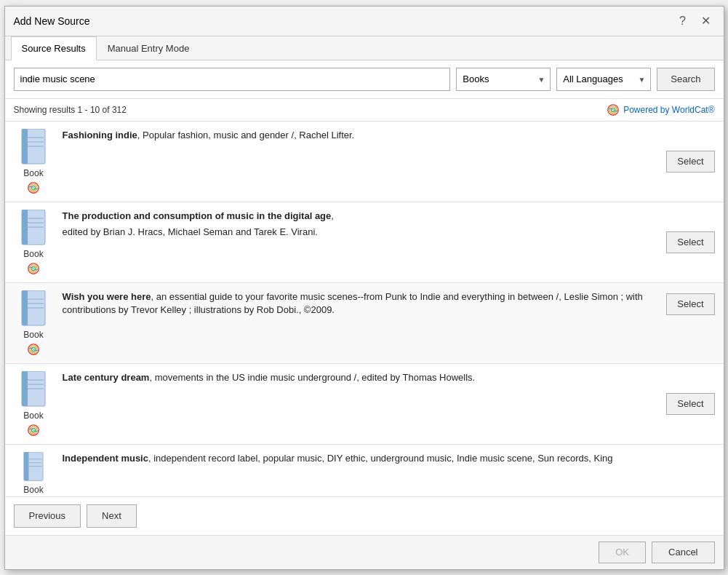  I want to click on help-button: ?, so click(683, 21).